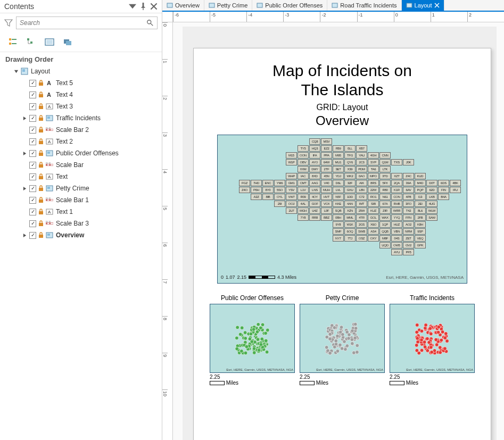  What do you see at coordinates (364, 5) in the screenshot?
I see `tab-road-traffic-incidents: Road Traffic Incidents` at bounding box center [364, 5].